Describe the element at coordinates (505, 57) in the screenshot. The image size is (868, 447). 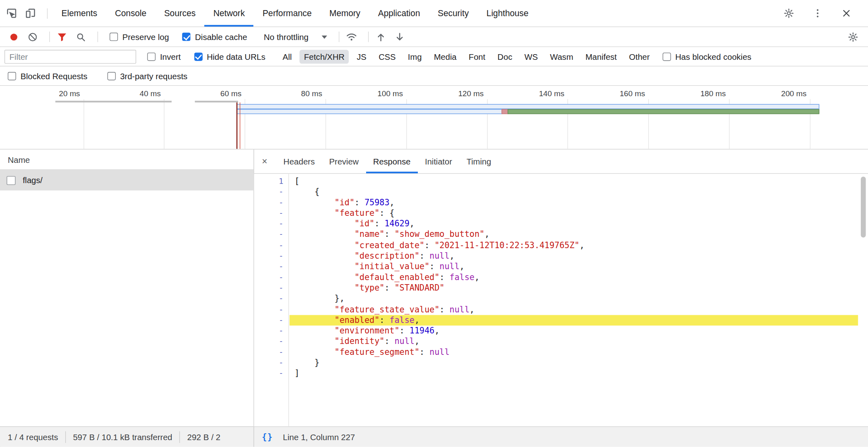
I see `filter-type-doc: Doc` at that location.